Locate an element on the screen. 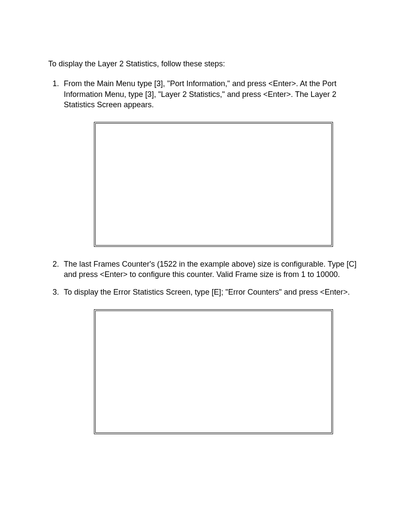 The width and height of the screenshot is (411, 532). step-3-text-a: To display the Error Statistics Screen, … is located at coordinates (139, 292).